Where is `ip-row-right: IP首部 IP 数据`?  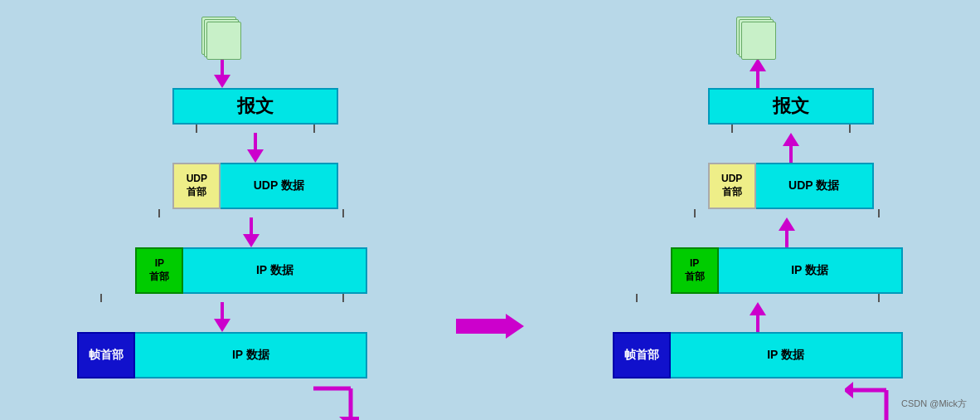
ip-row-right: IP首部 IP 数据 is located at coordinates (787, 271).